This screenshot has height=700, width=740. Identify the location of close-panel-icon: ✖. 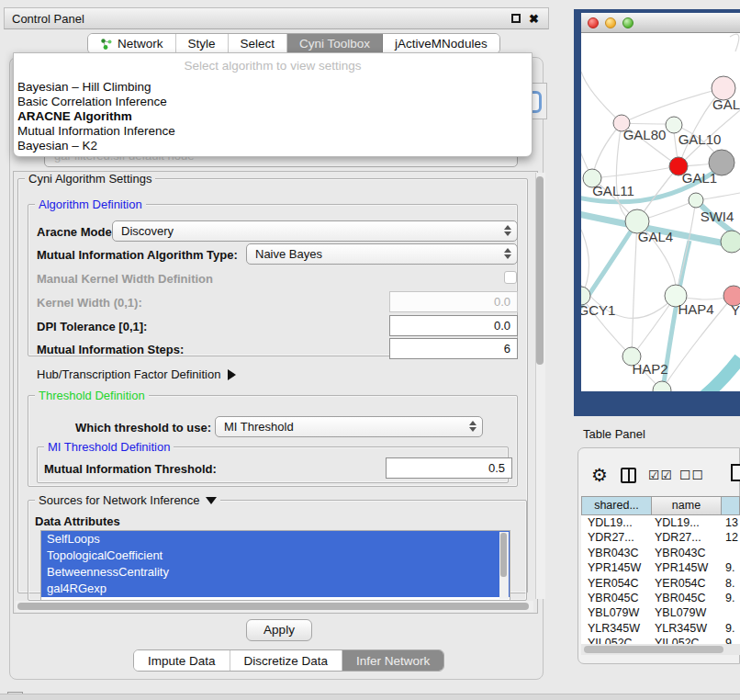
(534, 18).